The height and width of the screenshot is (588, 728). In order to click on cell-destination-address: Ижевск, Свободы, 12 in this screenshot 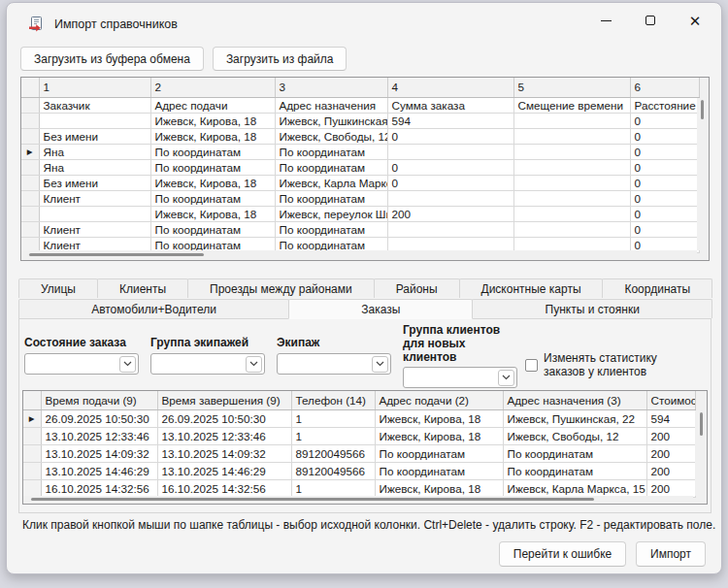, I will do `click(575, 436)`.